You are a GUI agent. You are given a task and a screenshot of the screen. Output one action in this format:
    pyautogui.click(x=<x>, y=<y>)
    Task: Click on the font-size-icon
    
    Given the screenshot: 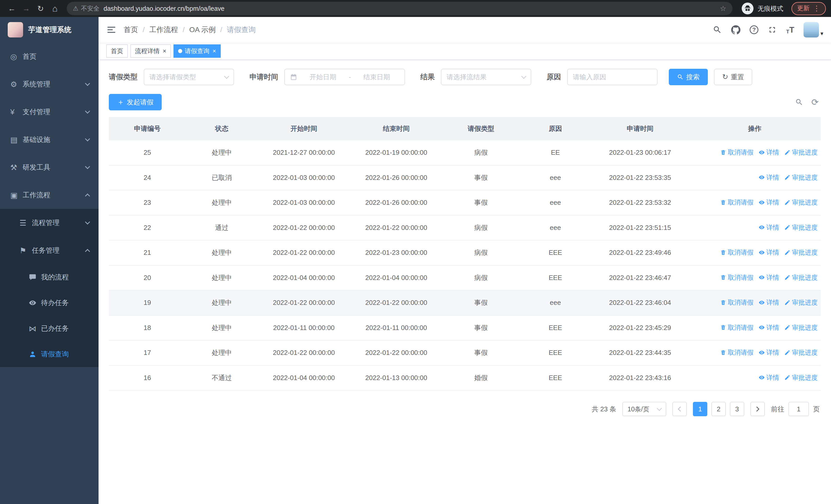 What is the action you would take?
    pyautogui.click(x=790, y=30)
    